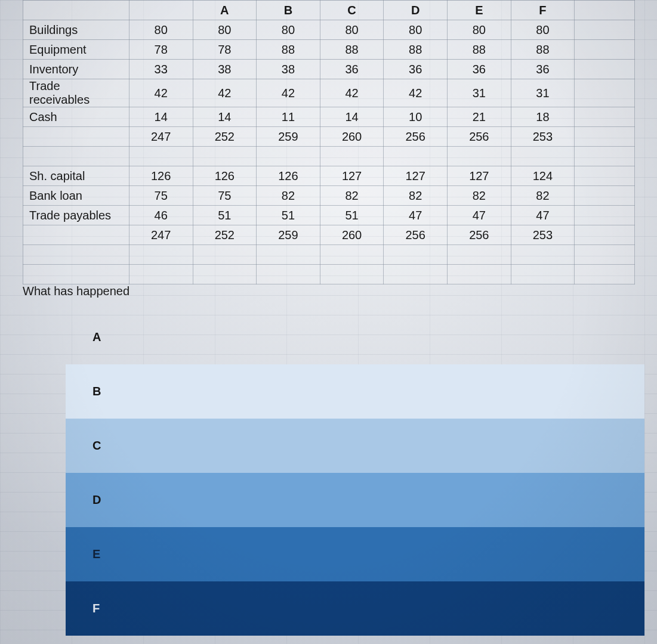 The width and height of the screenshot is (657, 644). Describe the element at coordinates (224, 11) in the screenshot. I see `hdr-A: A` at that location.